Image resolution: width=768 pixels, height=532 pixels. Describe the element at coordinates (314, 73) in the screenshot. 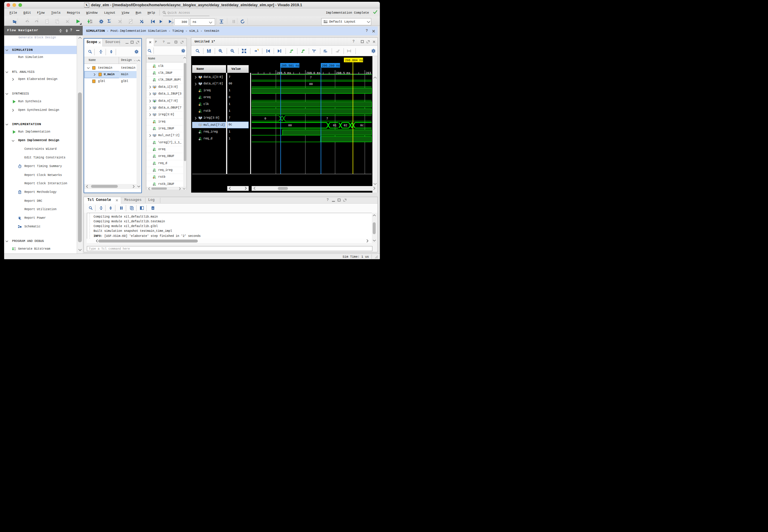

I see `svg-text: 206.0 ns` at that location.